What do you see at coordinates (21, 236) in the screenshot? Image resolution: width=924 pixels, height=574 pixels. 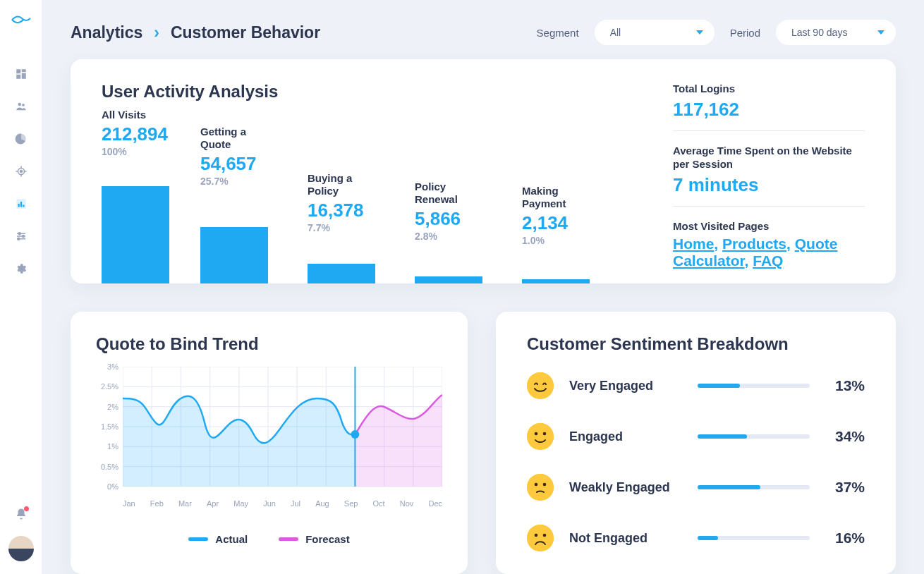 I see `nav-filters-icon` at bounding box center [21, 236].